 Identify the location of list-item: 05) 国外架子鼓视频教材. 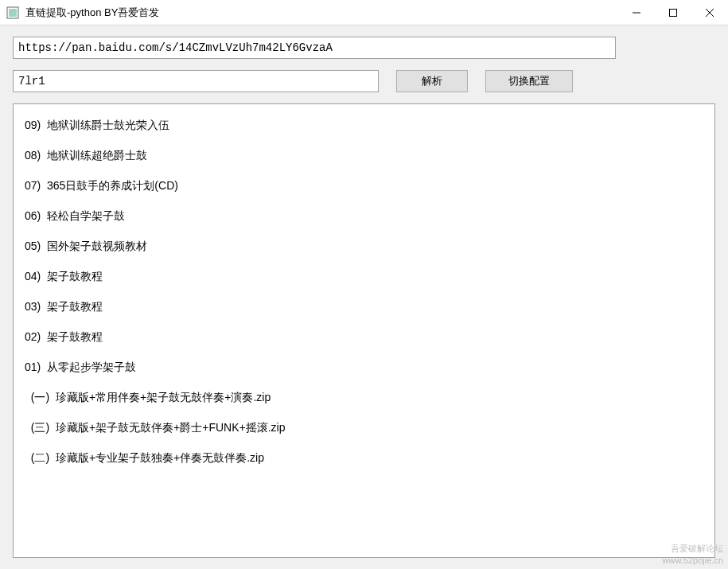
(364, 247).